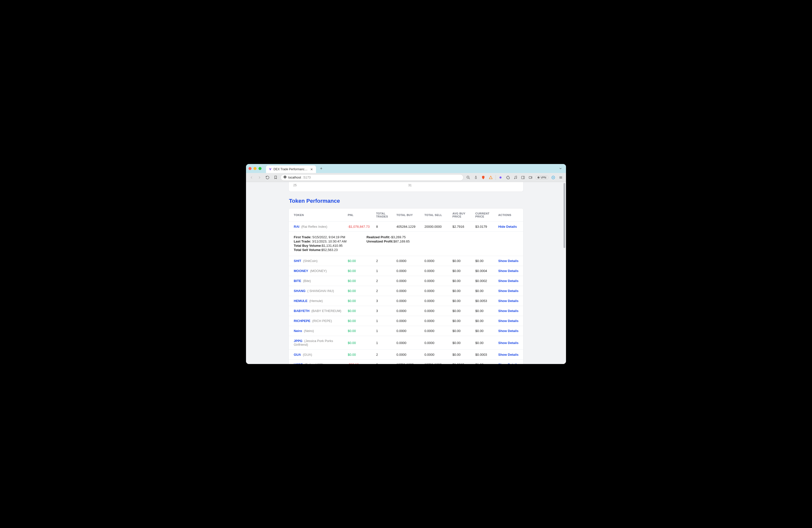 The image size is (812, 528). What do you see at coordinates (383, 355) in the screenshot?
I see `cell-total-trades: 2` at bounding box center [383, 355].